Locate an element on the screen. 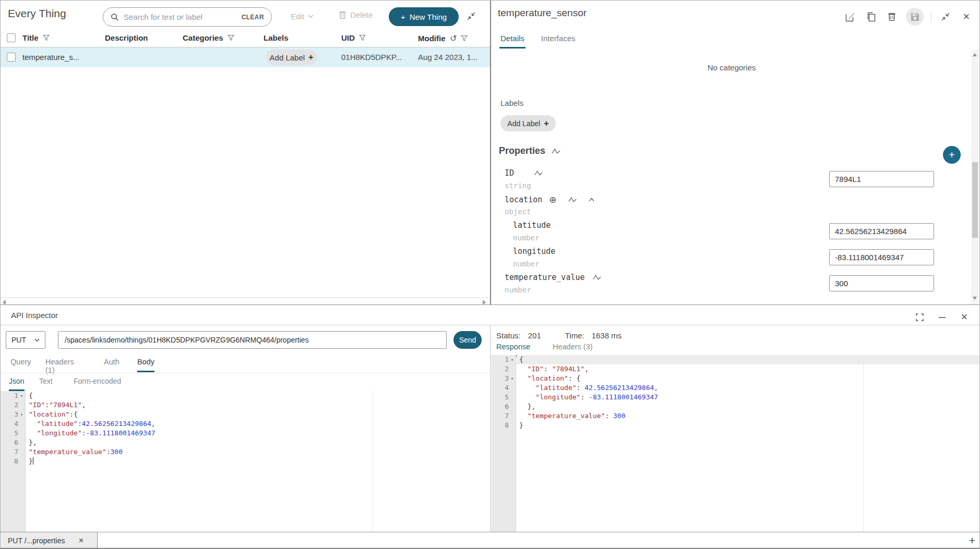  code-line: "location": { is located at coordinates (748, 379).